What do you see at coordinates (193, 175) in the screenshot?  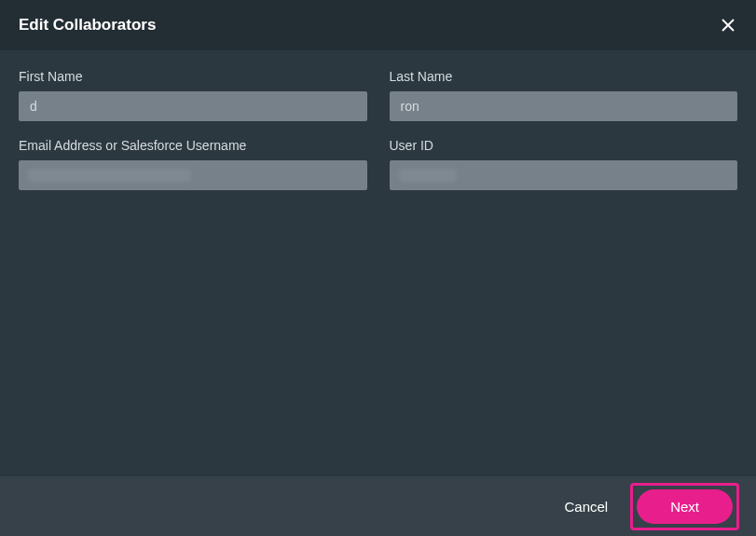 I see `email-input` at bounding box center [193, 175].